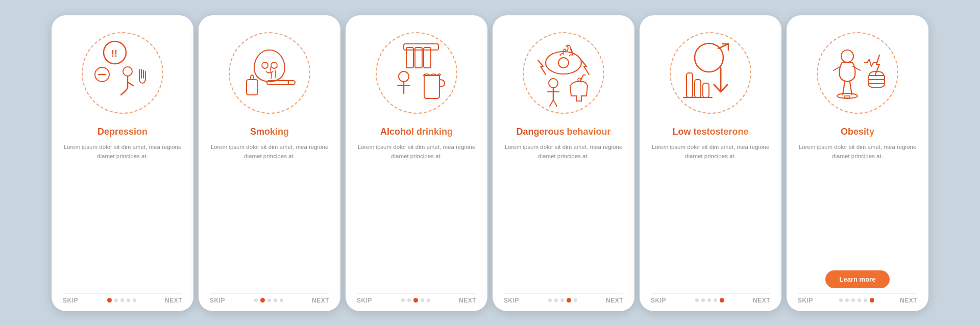 The height and width of the screenshot is (326, 980). Describe the element at coordinates (122, 73) in the screenshot. I see `depression-icon: !!` at that location.